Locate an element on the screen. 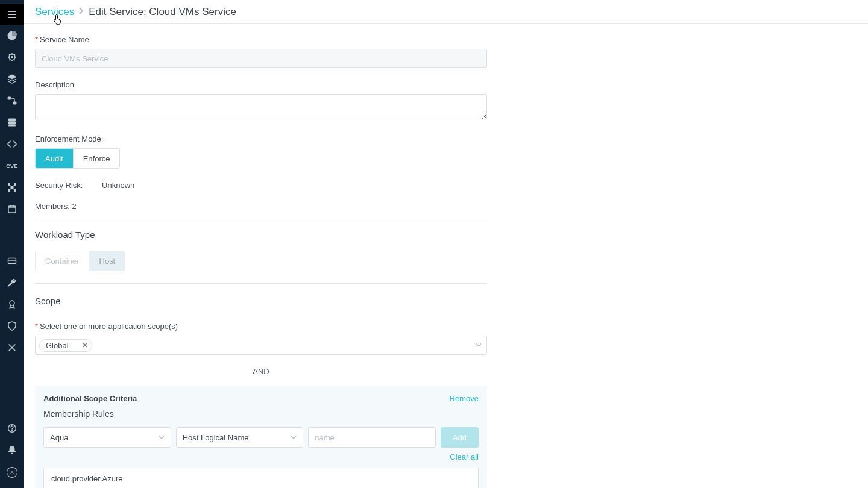 Image resolution: width=868 pixels, height=488 pixels. layers-icon is located at coordinates (12, 80).